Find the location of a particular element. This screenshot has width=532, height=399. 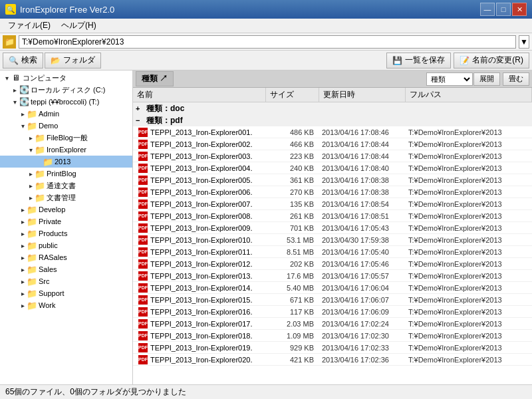

tree-item-2013: 📁2013 is located at coordinates (66, 162).